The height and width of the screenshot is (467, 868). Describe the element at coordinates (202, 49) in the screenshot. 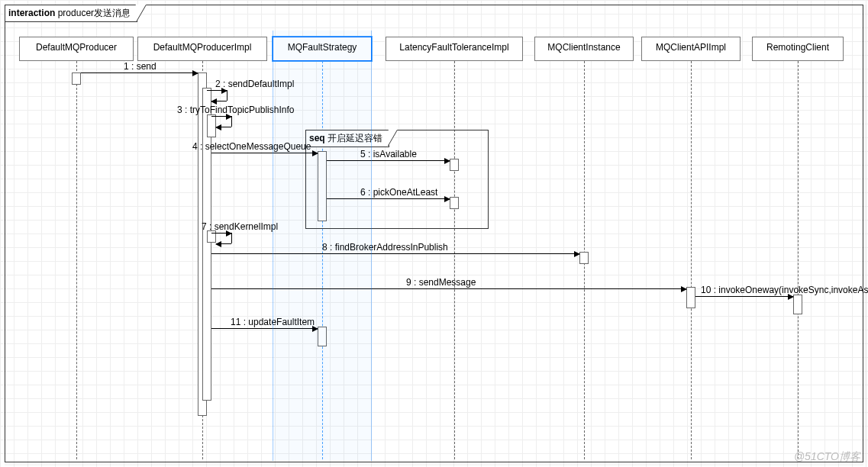

I see `lifeline-head-L2: DefaultMQProducerImpl` at that location.